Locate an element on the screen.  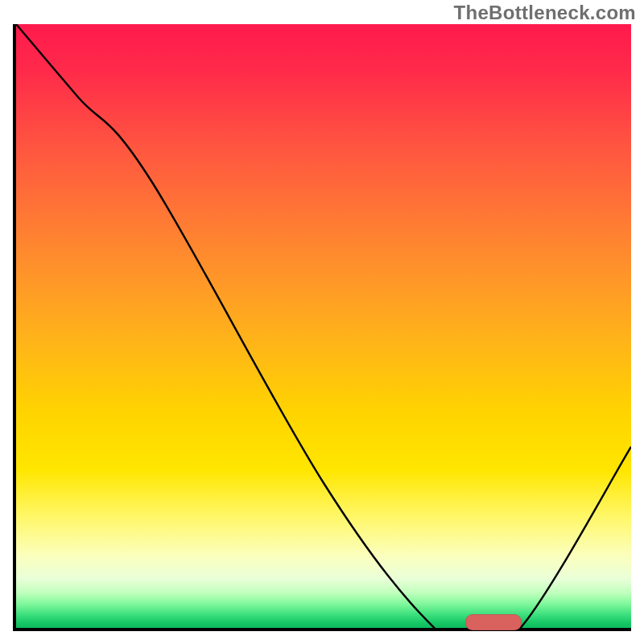
watermark-text: TheBottleneck.com is located at coordinates (545, 13).